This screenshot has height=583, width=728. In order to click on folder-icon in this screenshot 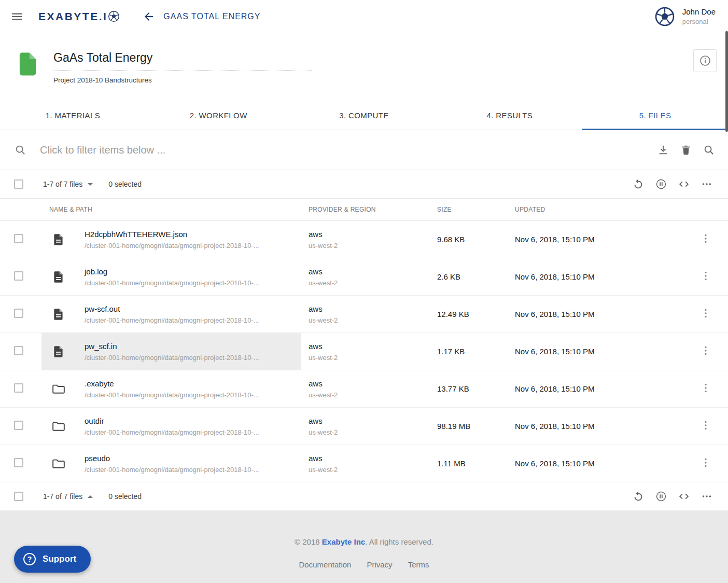, I will do `click(59, 389)`.